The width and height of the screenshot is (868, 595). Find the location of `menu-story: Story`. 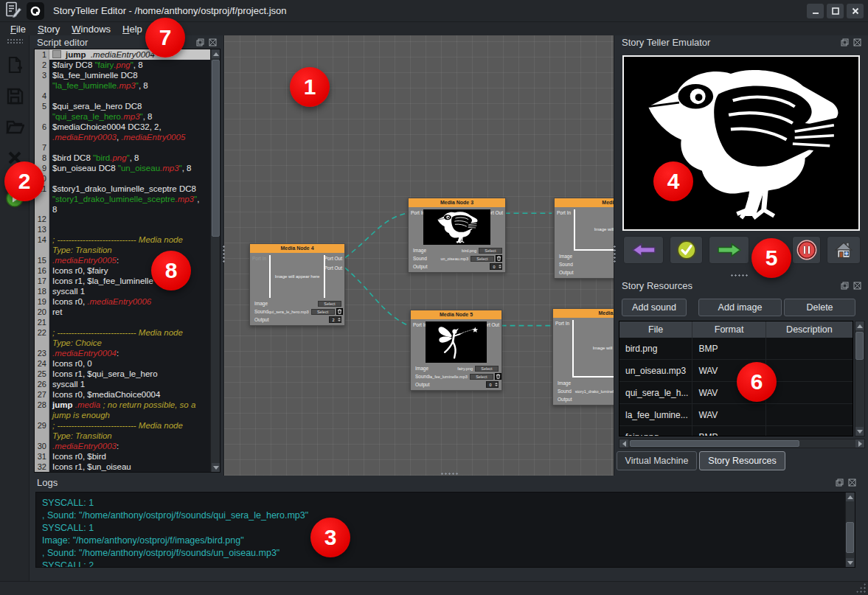

menu-story: Story is located at coordinates (49, 29).